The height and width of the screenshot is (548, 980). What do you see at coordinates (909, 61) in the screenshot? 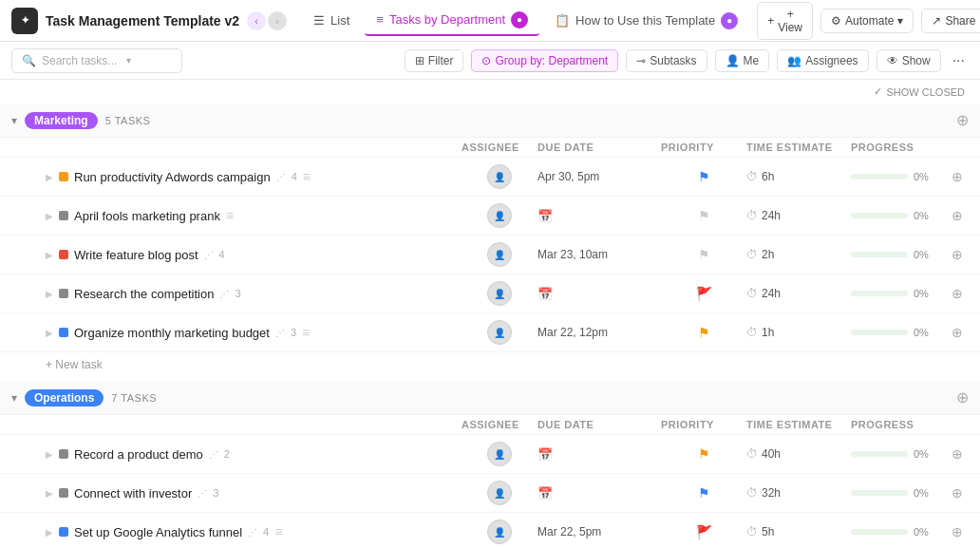
I see `show-button: 👁 Show` at bounding box center [909, 61].